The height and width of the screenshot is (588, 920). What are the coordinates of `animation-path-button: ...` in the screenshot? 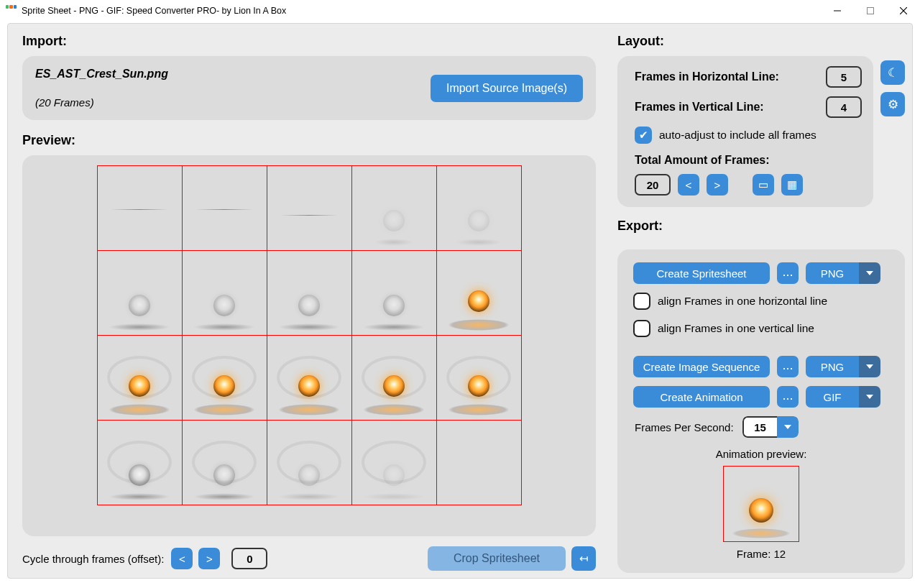 It's located at (788, 397).